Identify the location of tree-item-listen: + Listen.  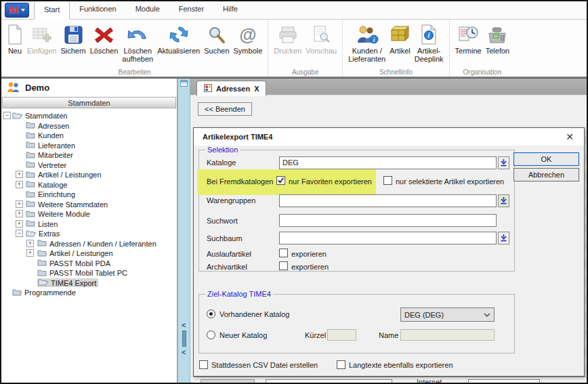
(89, 225).